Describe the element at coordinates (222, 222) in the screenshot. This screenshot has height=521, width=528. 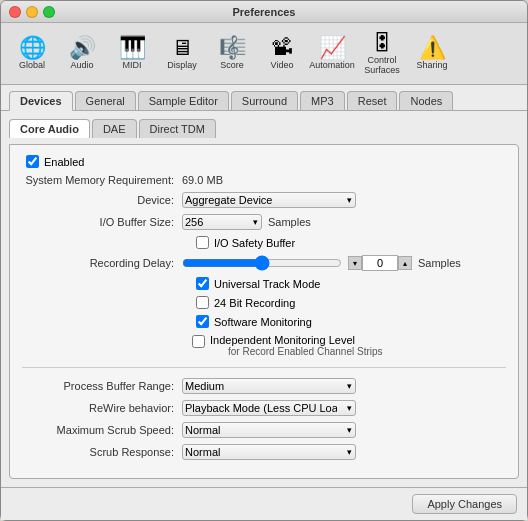
I see `io-buffer-select-wrap: 256 128 512 1024` at that location.